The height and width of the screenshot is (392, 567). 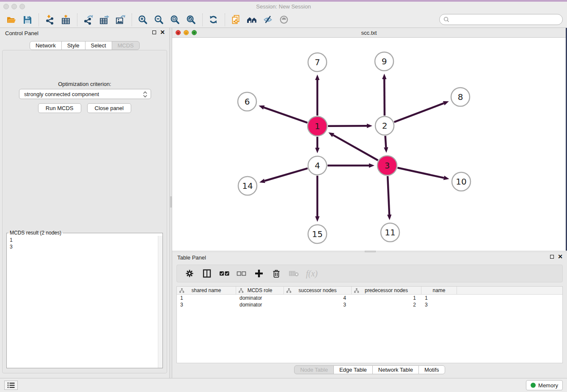 I want to click on deselect-all-columns-button, so click(x=242, y=273).